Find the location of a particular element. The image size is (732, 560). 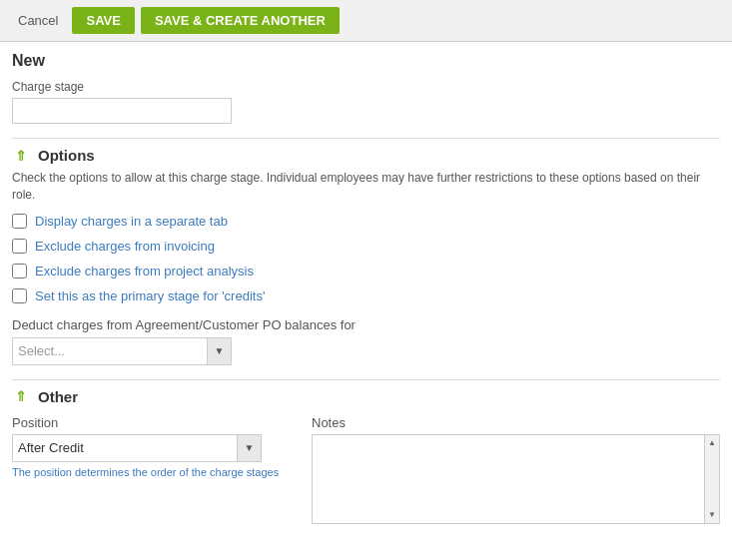

options-section-header: ⇑ Options is located at coordinates (366, 154).